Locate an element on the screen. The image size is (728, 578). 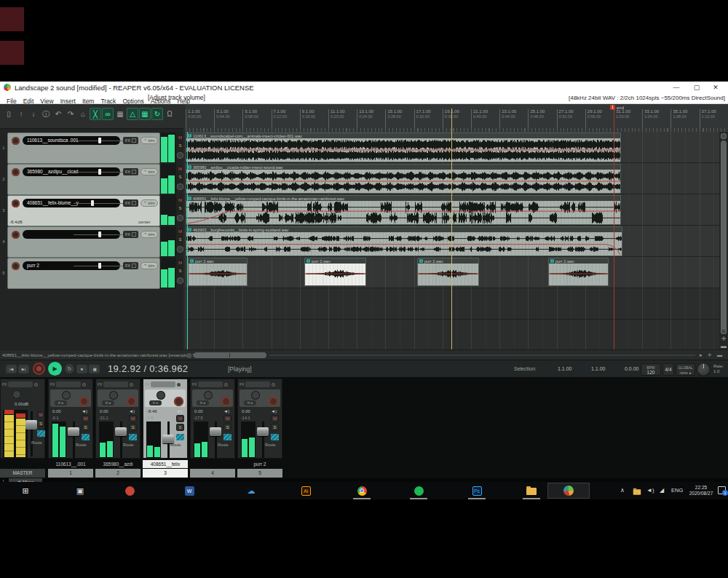
word: W is located at coordinates (189, 491).